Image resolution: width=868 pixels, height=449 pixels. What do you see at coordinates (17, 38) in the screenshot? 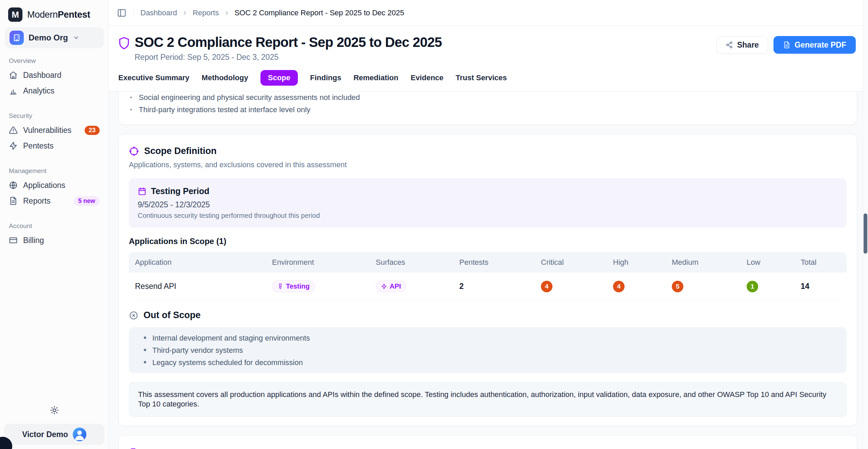
I see `org-building-icon` at bounding box center [17, 38].